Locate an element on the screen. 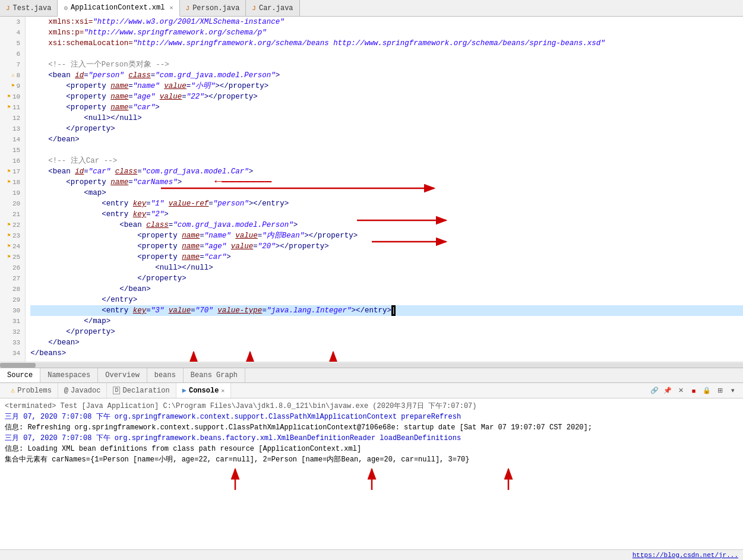 Image resolution: width=743 pixels, height=560 pixels. ln-9: ⚑9 is located at coordinates (12, 86).